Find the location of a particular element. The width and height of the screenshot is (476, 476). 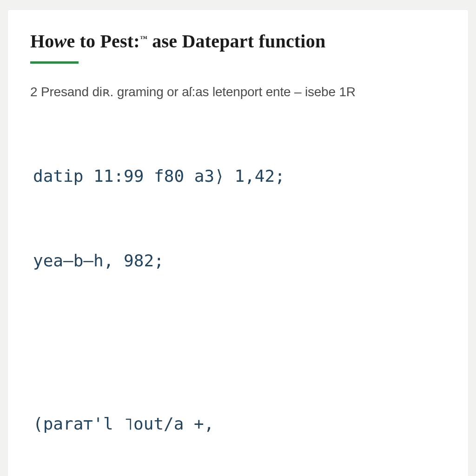

code-line: datip 11:99 f80 a3⟩ 1,42; is located at coordinates (238, 176).